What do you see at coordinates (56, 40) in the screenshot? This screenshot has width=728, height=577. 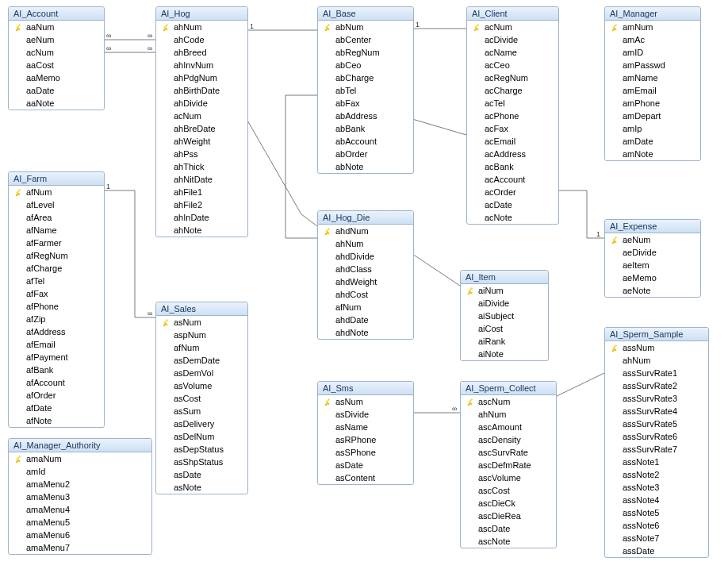 I see `field: aeNum` at bounding box center [56, 40].